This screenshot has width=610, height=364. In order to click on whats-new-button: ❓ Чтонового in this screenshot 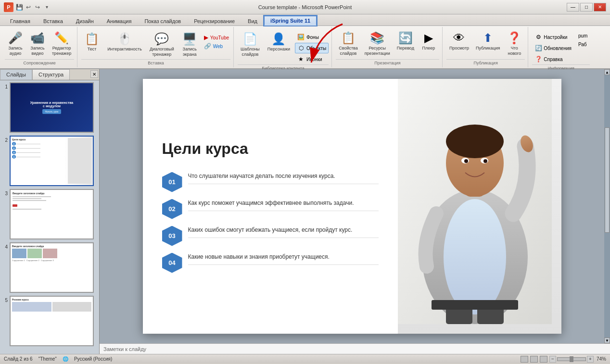, I will do `click(514, 44)`.